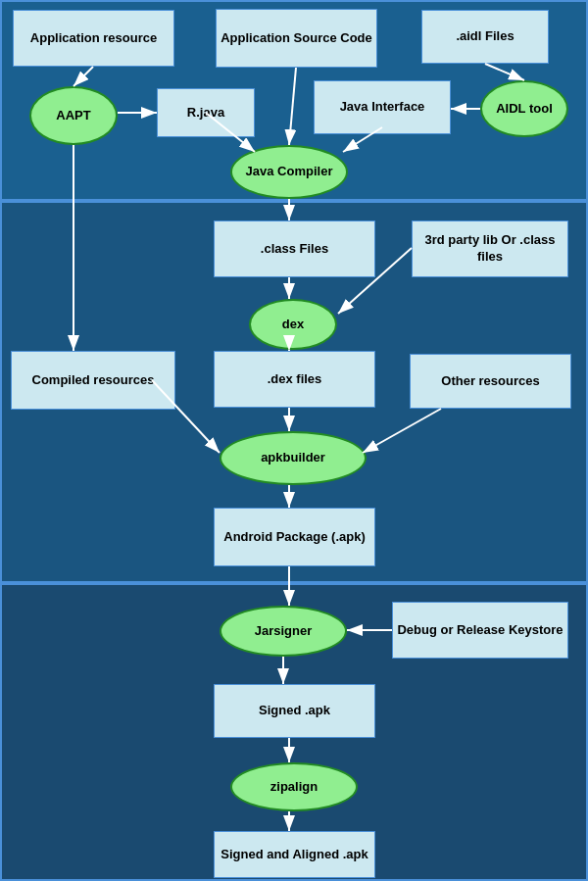  Describe the element at coordinates (382, 108) in the screenshot. I see `java-interface-box: Java Interface` at that location.